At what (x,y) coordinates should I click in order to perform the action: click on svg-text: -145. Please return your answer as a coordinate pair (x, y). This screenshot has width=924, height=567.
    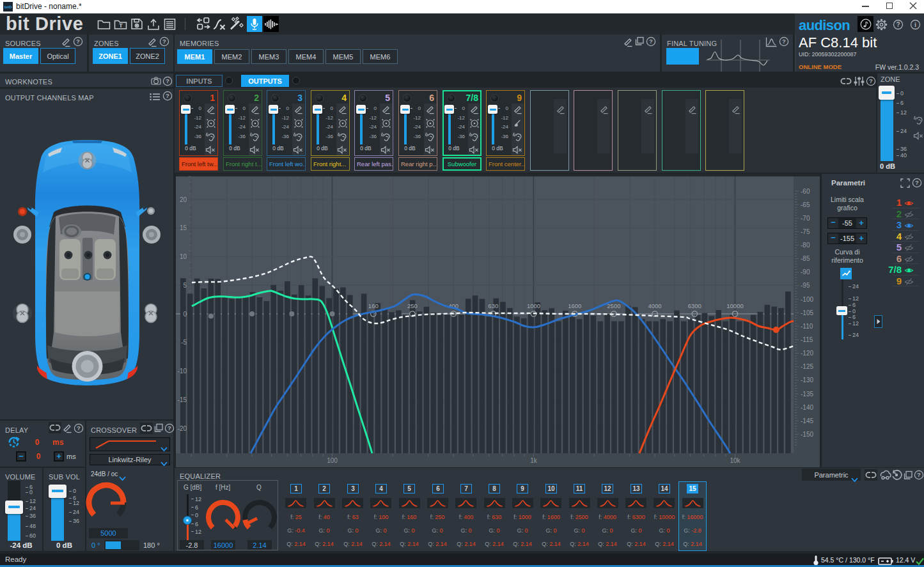
    Looking at the image, I should click on (807, 421).